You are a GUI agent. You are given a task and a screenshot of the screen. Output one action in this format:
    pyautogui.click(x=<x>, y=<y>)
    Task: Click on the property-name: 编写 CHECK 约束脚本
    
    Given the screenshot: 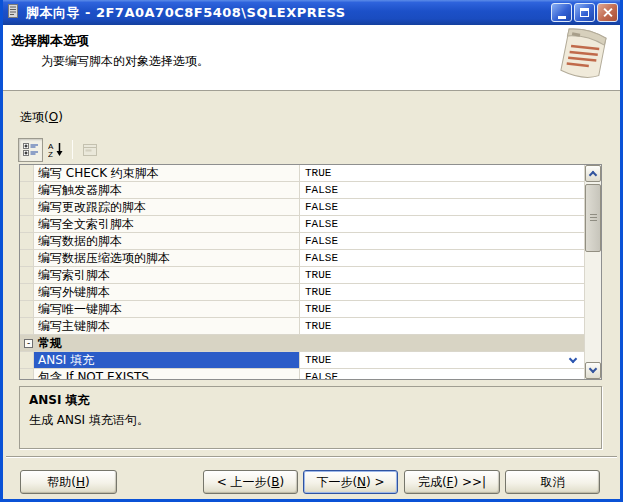 What is the action you would take?
    pyautogui.click(x=167, y=173)
    